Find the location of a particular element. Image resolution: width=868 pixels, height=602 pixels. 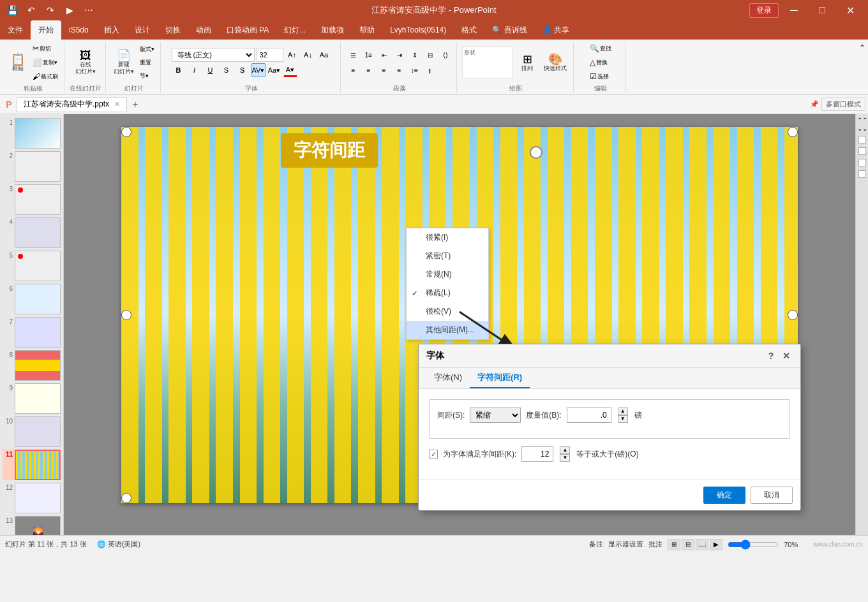

select-button: ☑ 选择 is located at coordinates (601, 77).